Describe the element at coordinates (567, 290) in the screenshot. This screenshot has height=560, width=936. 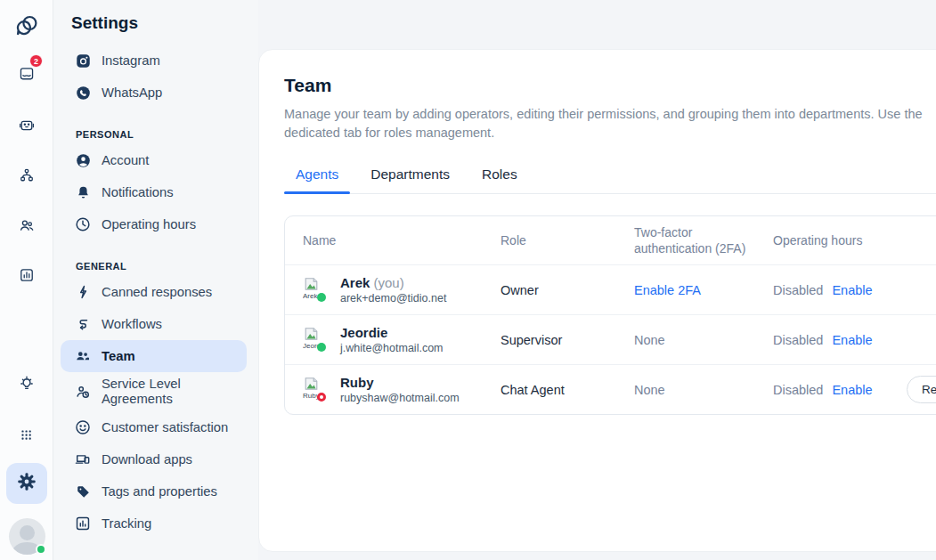
I see `role-cell: Owner` at that location.